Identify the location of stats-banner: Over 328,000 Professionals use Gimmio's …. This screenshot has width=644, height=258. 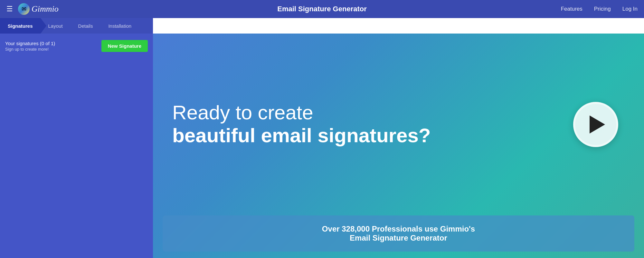
(399, 233).